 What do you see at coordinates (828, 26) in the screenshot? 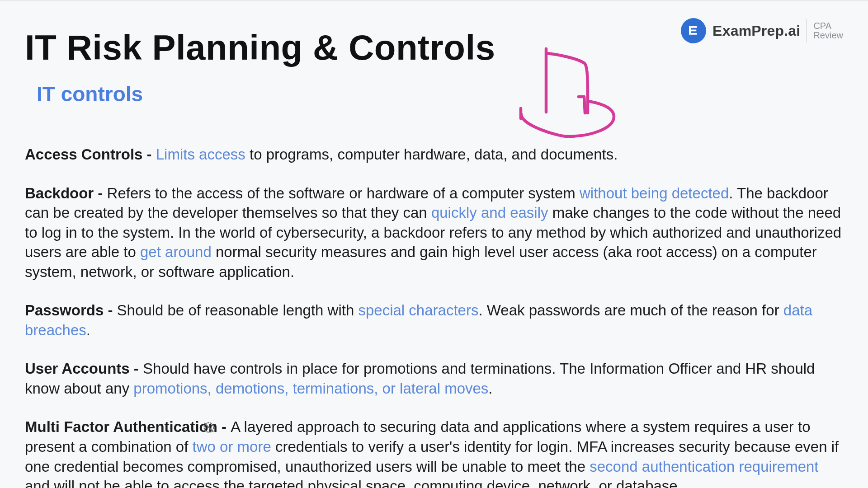
I see `brand-sub-line1: CPA` at bounding box center [828, 26].